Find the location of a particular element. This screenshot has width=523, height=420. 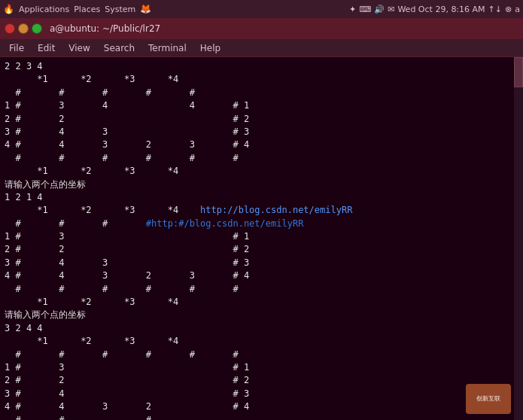

app-icon: 🔥 is located at coordinates (9, 9).